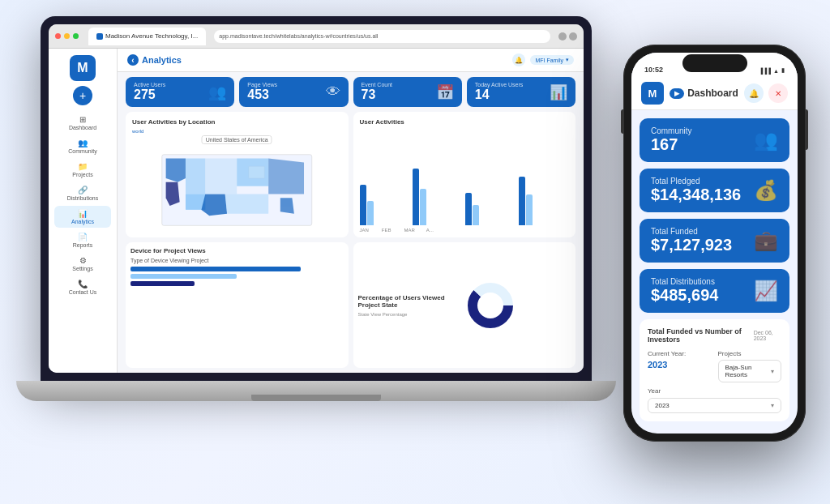  I want to click on browser-maximize-dot, so click(76, 36).